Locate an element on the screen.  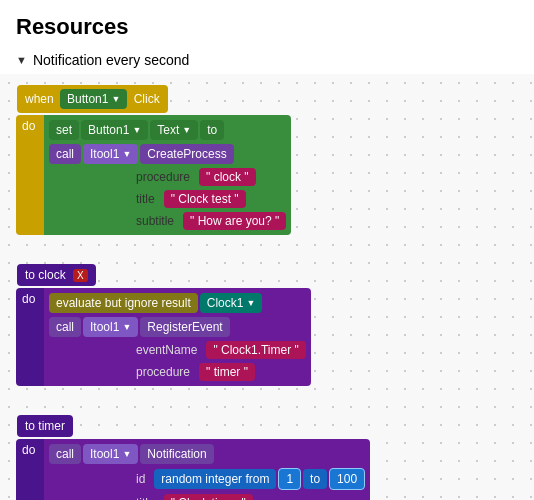
id-label: id is located at coordinates (140, 479).